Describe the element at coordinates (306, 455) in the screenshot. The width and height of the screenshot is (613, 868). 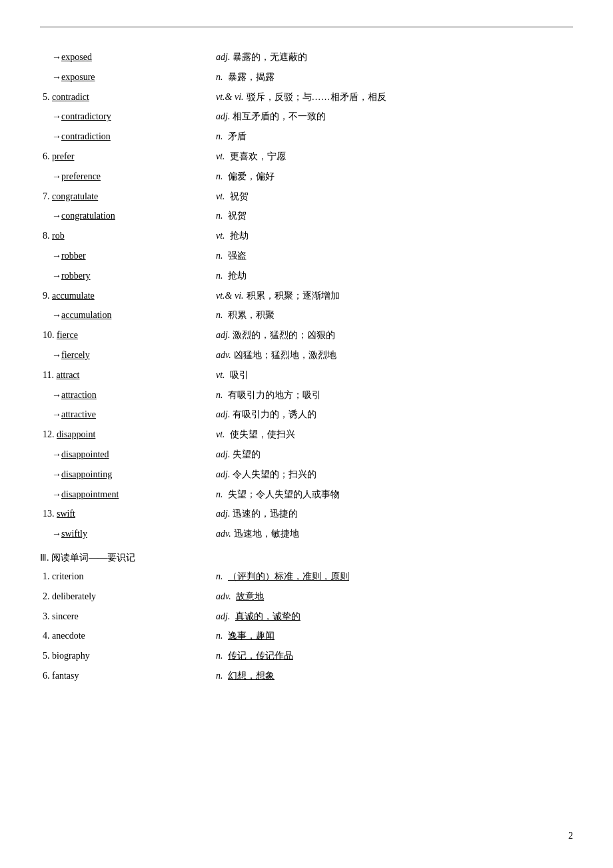
I see `table-row: →disappointed adj.失望的` at that location.